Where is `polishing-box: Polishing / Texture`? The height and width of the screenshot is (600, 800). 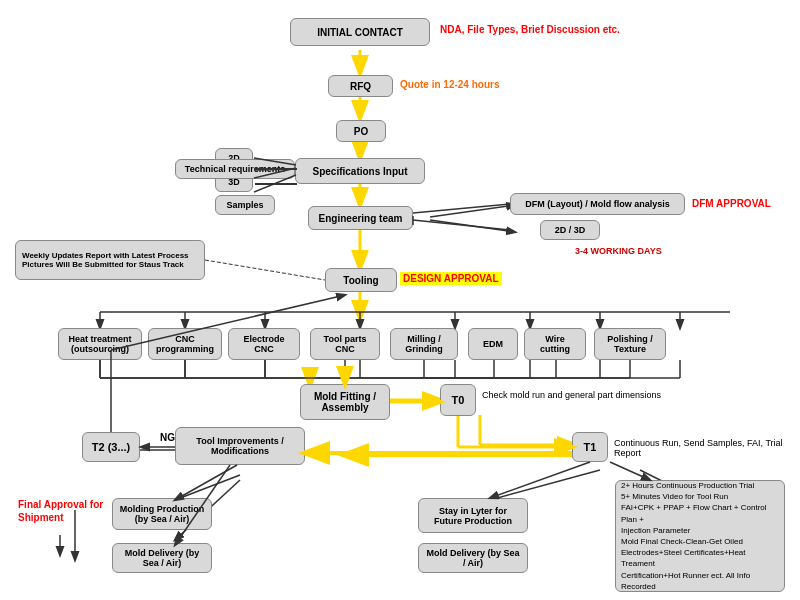 polishing-box: Polishing / Texture is located at coordinates (630, 344).